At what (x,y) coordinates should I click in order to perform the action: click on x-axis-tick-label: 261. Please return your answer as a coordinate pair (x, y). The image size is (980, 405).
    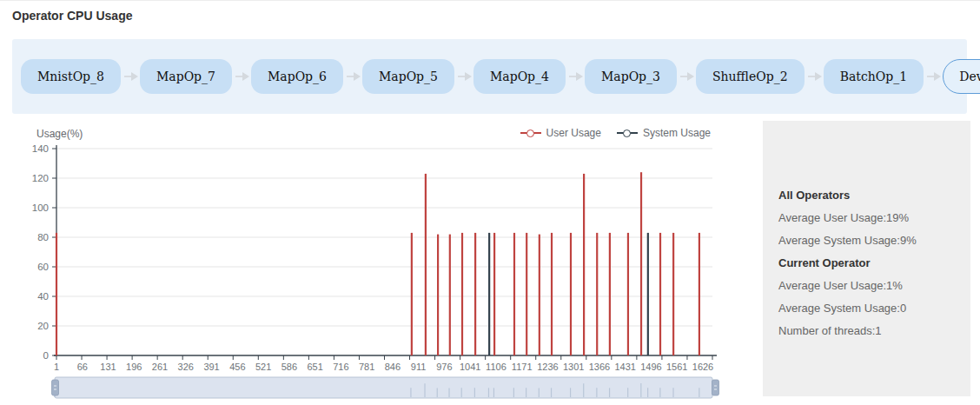
    Looking at the image, I should click on (160, 367).